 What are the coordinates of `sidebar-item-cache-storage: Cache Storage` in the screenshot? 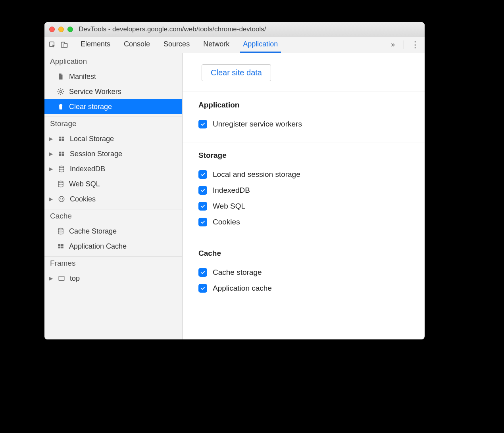 It's located at (113, 231).